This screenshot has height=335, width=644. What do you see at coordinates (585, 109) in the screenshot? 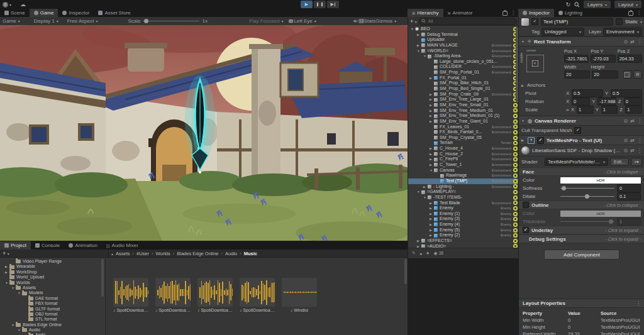
I see `scale-x-field: 1` at bounding box center [585, 109].